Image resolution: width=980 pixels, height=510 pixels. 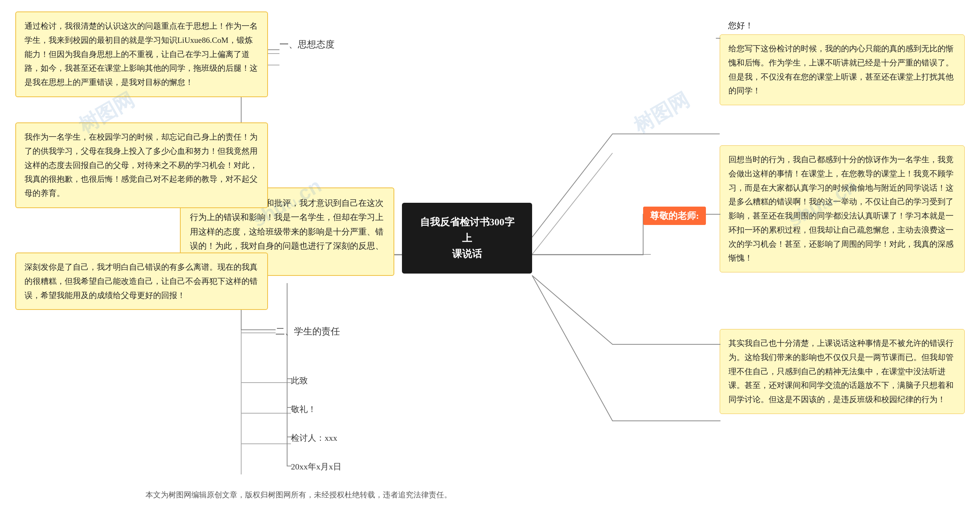 What do you see at coordinates (316, 467) in the screenshot?
I see `date-label: 20xx年x月x日` at bounding box center [316, 467].